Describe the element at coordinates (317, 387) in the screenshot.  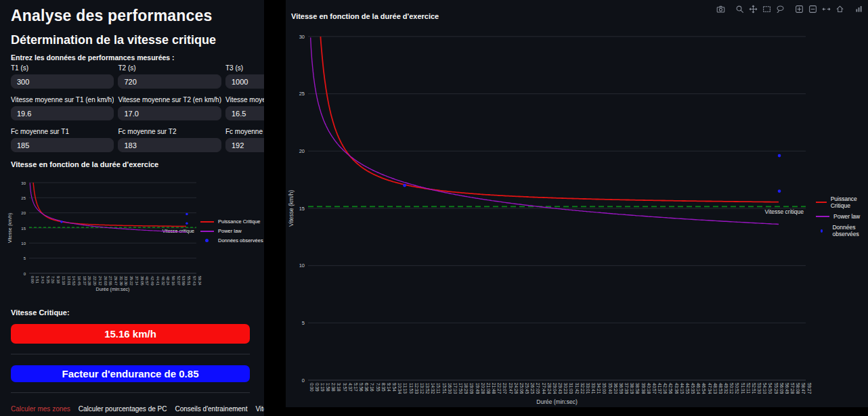
I see `svg-text: 0:39` at that location.